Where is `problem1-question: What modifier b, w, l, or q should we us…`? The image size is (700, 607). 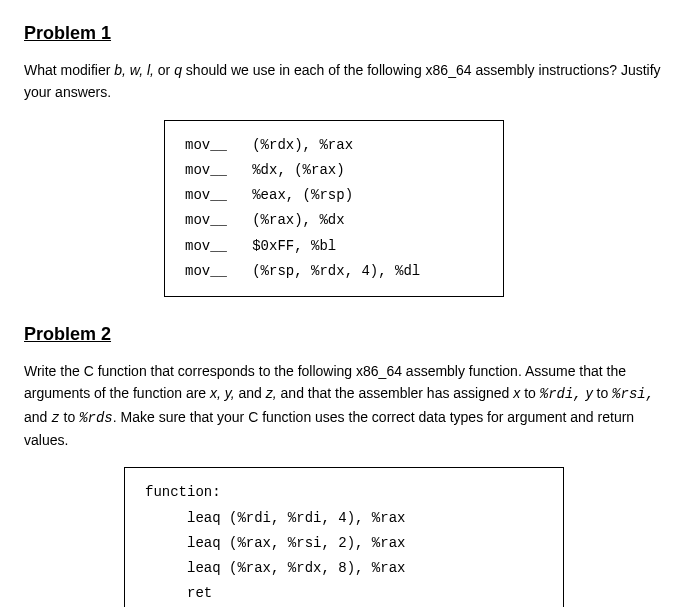 problem1-question: What modifier b, w, l, or q should we us… is located at coordinates (350, 82).